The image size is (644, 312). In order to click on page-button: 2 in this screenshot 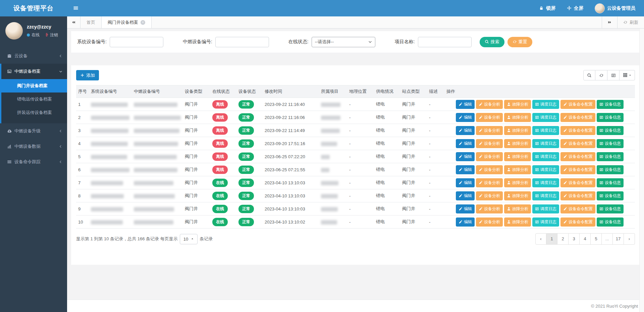, I will do `click(563, 239)`.